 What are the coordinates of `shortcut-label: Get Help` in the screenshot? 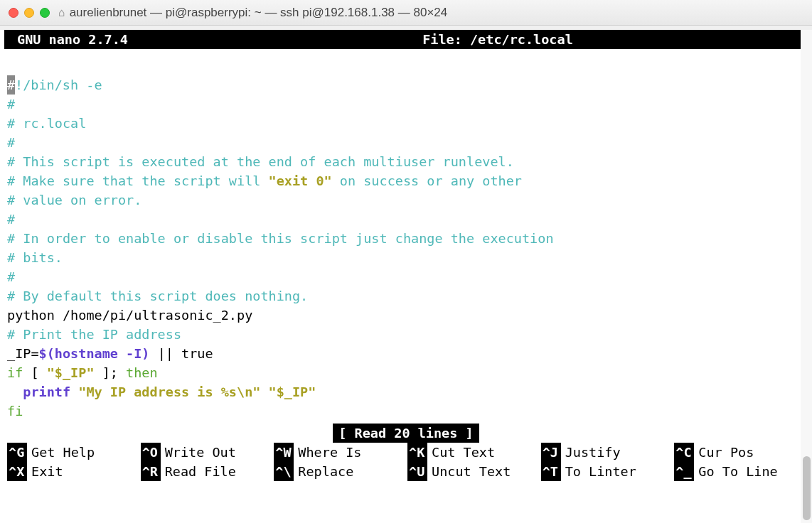 It's located at (63, 452).